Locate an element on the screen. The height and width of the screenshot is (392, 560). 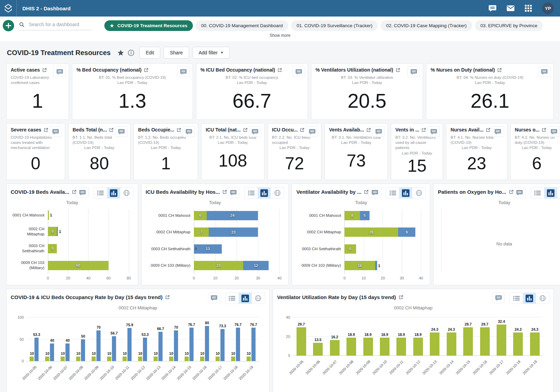
bar-value-label: 0 is located at coordinates (196, 249).